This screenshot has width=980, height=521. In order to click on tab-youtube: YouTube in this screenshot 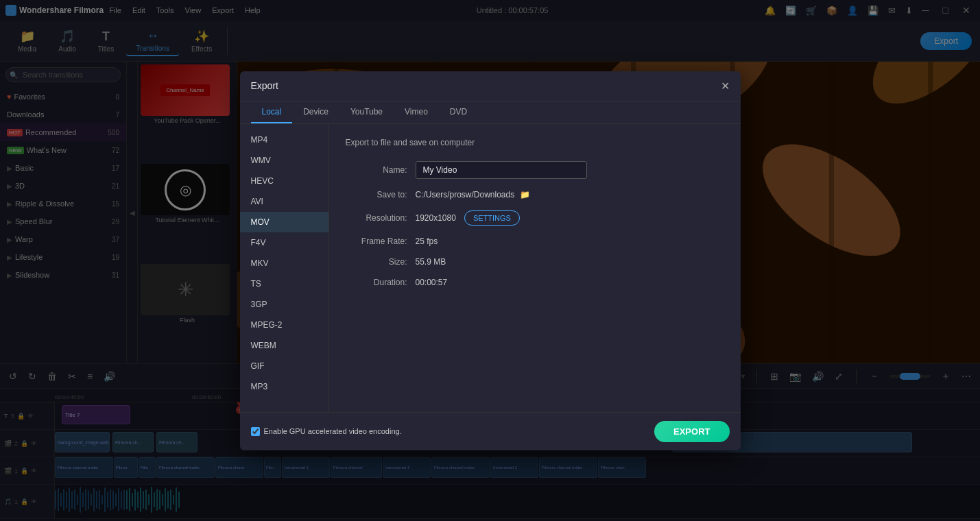, I will do `click(366, 112)`.